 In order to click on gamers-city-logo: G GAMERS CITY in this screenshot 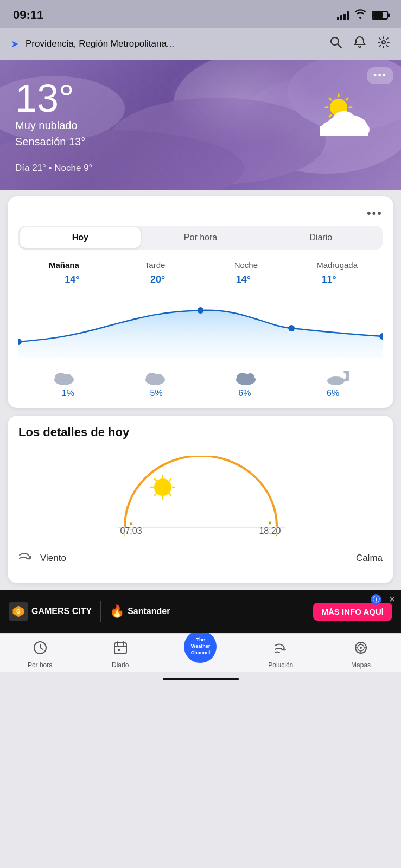, I will do `click(50, 611)`.